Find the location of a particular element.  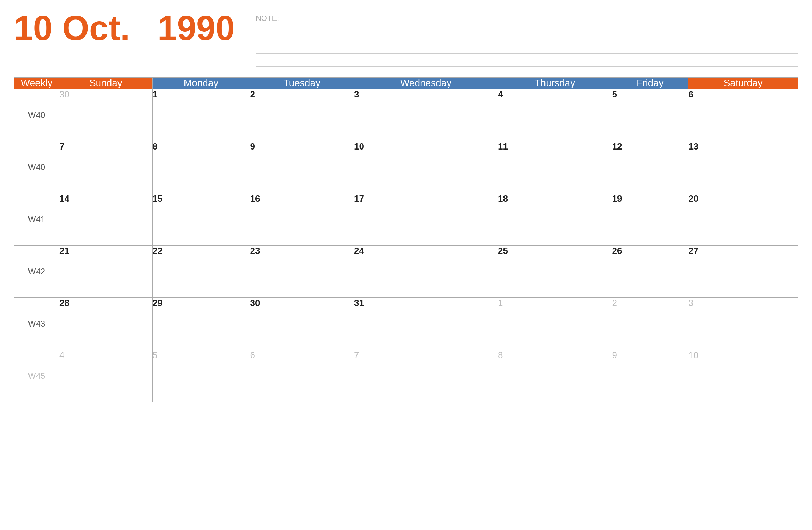

calendar-row: W4221222324252627 is located at coordinates (406, 272).